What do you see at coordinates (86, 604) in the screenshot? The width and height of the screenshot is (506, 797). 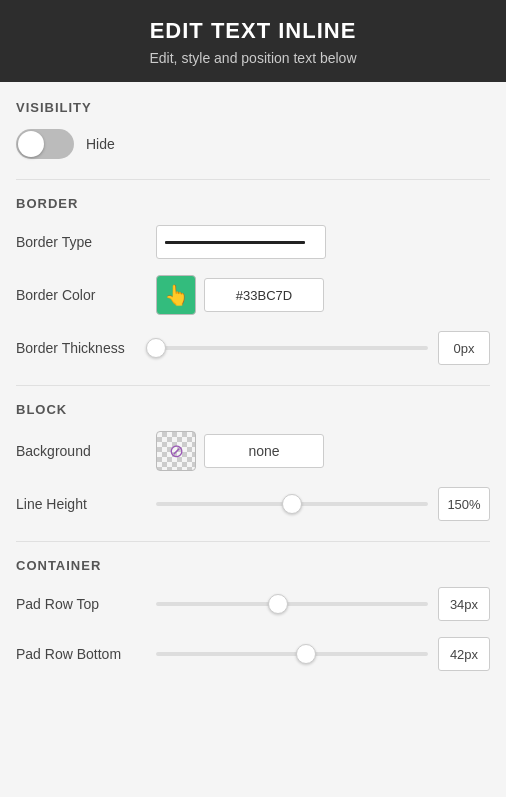 I see `pad-row-top-label: Pad Row Top` at bounding box center [86, 604].